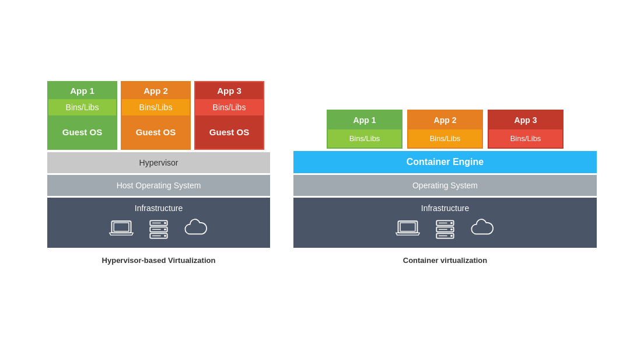 This screenshot has height=351, width=644. Describe the element at coordinates (526, 120) in the screenshot. I see `right-app3-label: App 3` at that location.